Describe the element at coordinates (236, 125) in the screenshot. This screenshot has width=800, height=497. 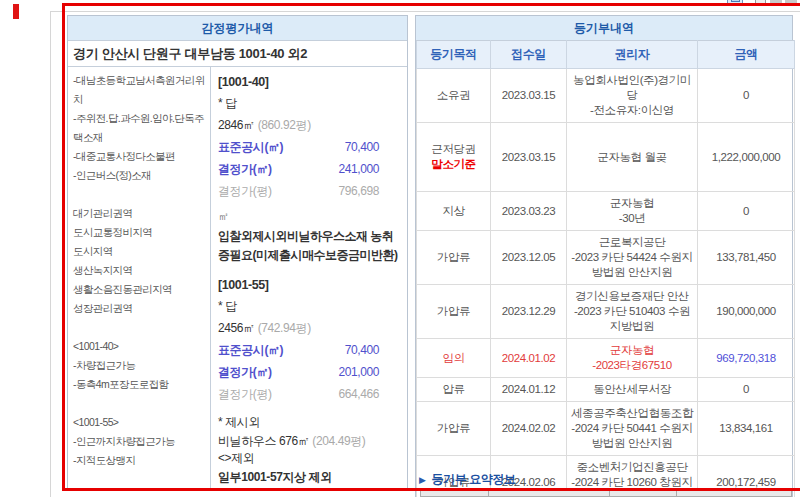
I see `area-value: 2846㎡` at that location.